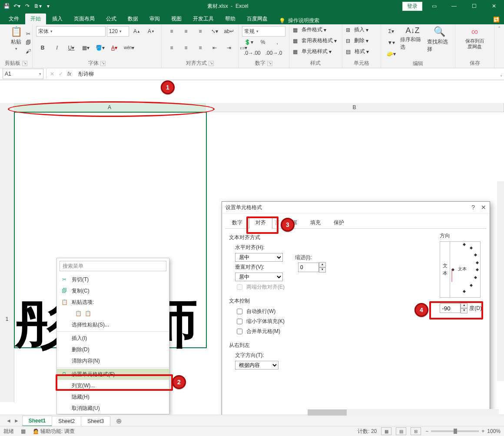  What do you see at coordinates (359, 41) in the screenshot?
I see `delete-cells-button: 删除` at bounding box center [359, 41].